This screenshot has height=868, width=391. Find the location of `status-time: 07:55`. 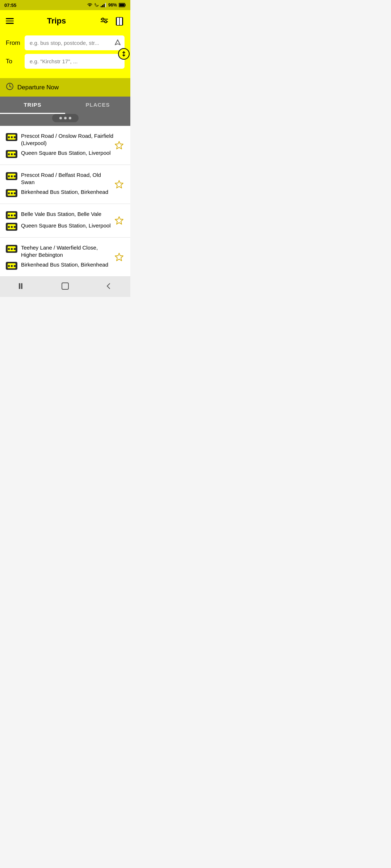

status-time: 07:55 is located at coordinates (10, 5).